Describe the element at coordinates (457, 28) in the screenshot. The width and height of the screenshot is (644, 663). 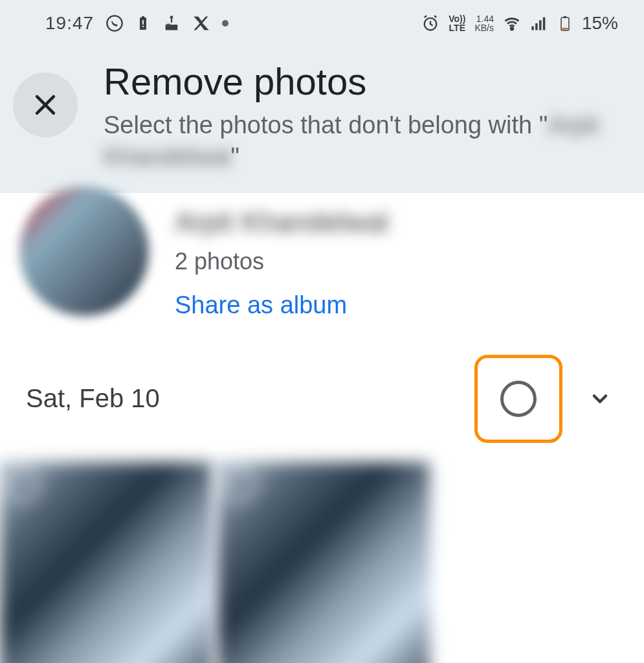
I see `volte-bottom: LTE` at that location.